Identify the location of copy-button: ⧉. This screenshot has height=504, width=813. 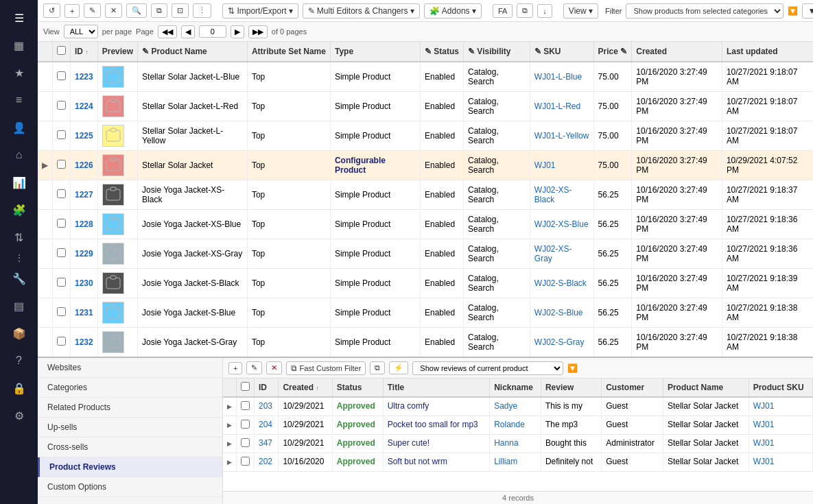
(159, 11).